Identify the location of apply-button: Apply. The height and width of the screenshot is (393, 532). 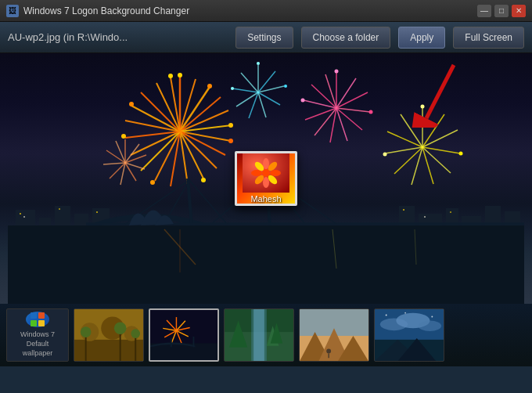
(422, 38).